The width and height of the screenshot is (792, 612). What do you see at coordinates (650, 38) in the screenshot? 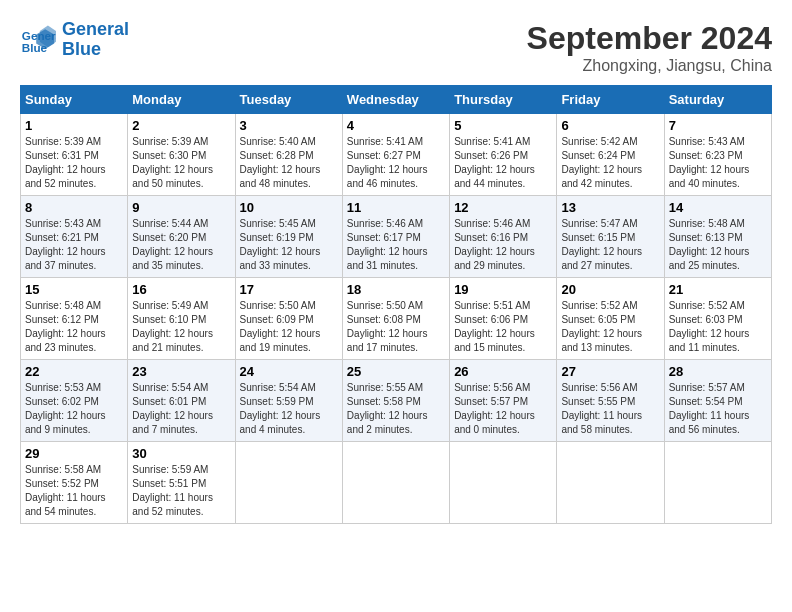
I see `calendar-title: September 2024` at bounding box center [650, 38].